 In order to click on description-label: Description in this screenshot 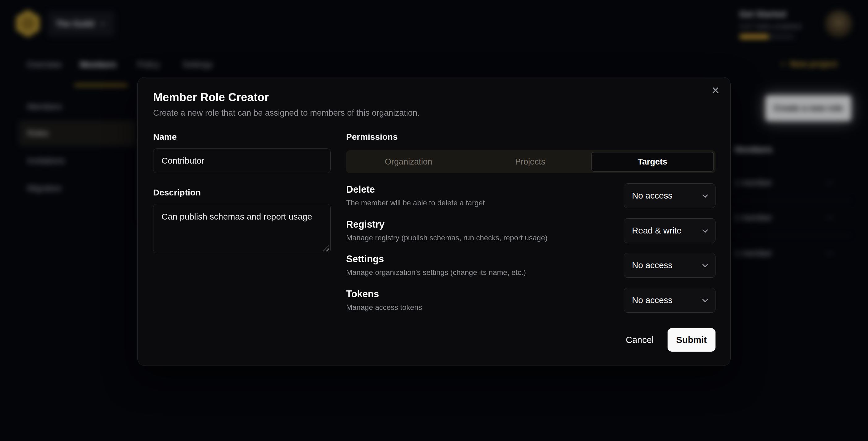, I will do `click(177, 193)`.